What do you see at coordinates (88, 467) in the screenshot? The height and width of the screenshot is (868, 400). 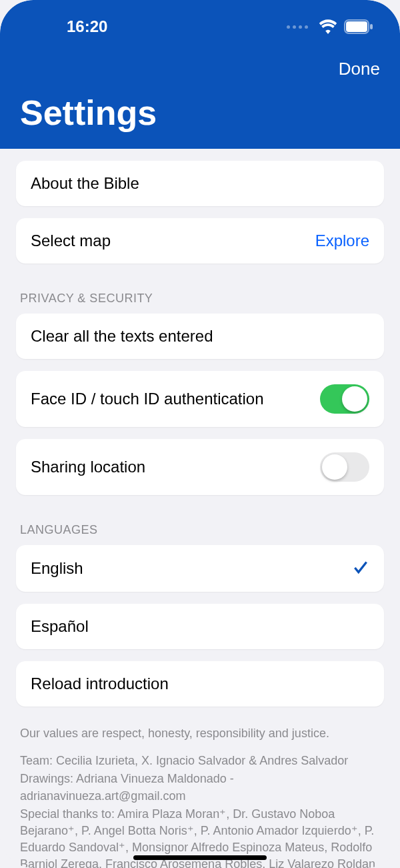 I see `sharing-location-label: Sharing location` at bounding box center [88, 467].